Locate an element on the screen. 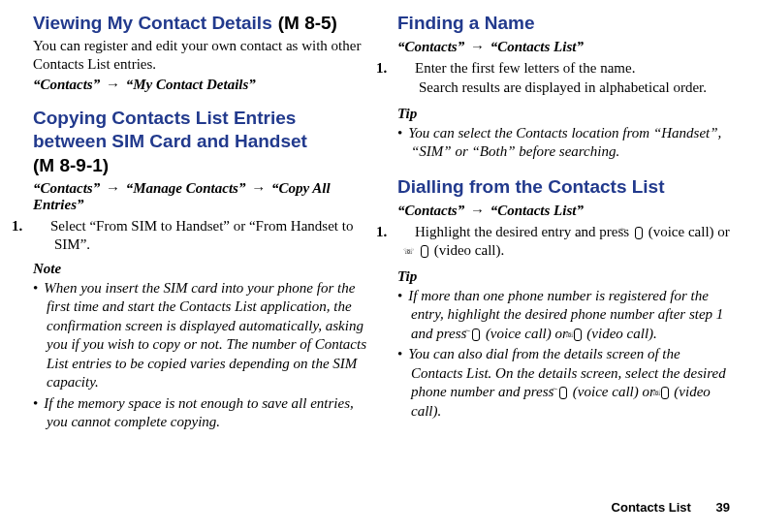 This screenshot has width=759, height=532. tip-item: •You can select the Contacts location fr… is located at coordinates (565, 143).